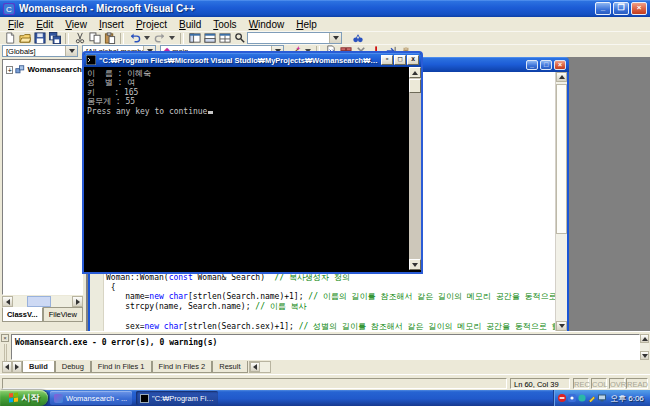  Describe the element at coordinates (294, 38) in the screenshot. I see `find-combobox` at that location.